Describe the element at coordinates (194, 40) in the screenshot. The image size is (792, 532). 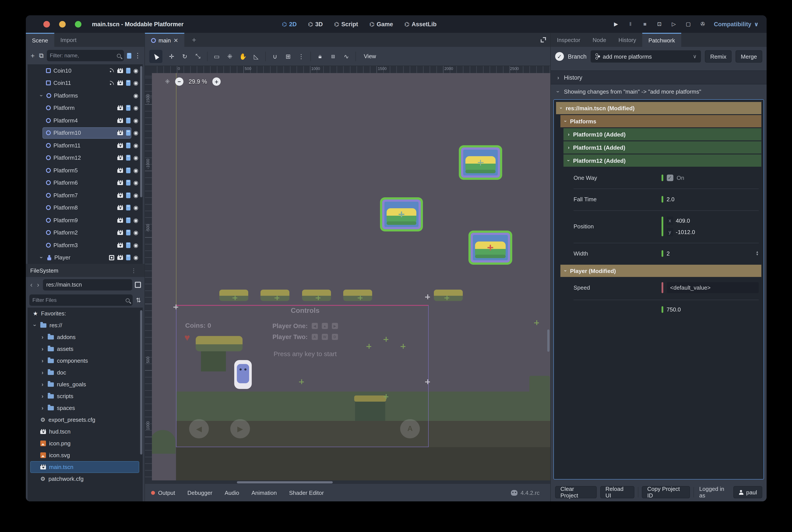
I see `new-scene-tab-button: ＋` at that location.